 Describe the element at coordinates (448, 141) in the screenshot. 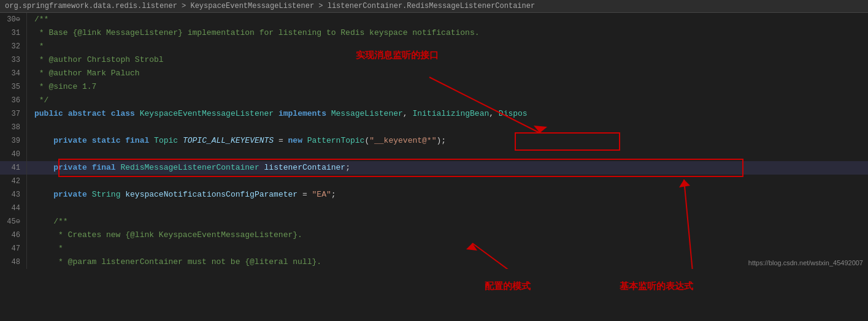

I see `line-content-39: private static final Topic TOPIC_ALL_KEY…` at that location.